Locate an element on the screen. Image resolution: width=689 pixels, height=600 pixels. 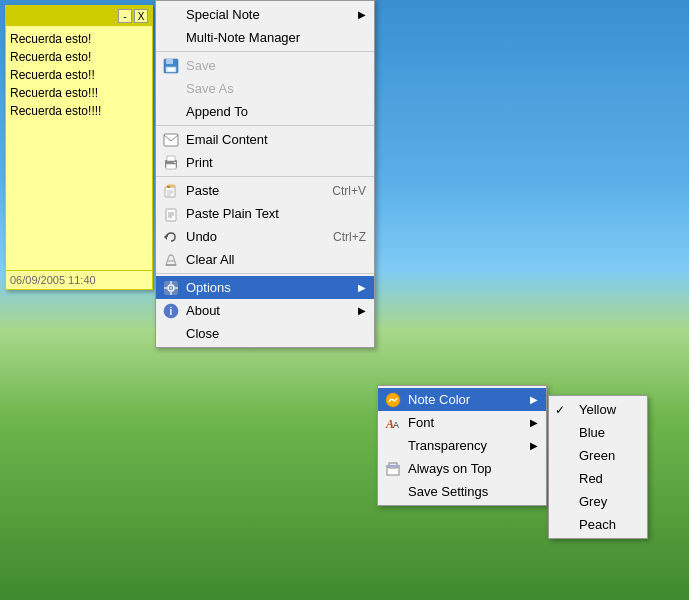
paste-icon is located at coordinates (171, 191).